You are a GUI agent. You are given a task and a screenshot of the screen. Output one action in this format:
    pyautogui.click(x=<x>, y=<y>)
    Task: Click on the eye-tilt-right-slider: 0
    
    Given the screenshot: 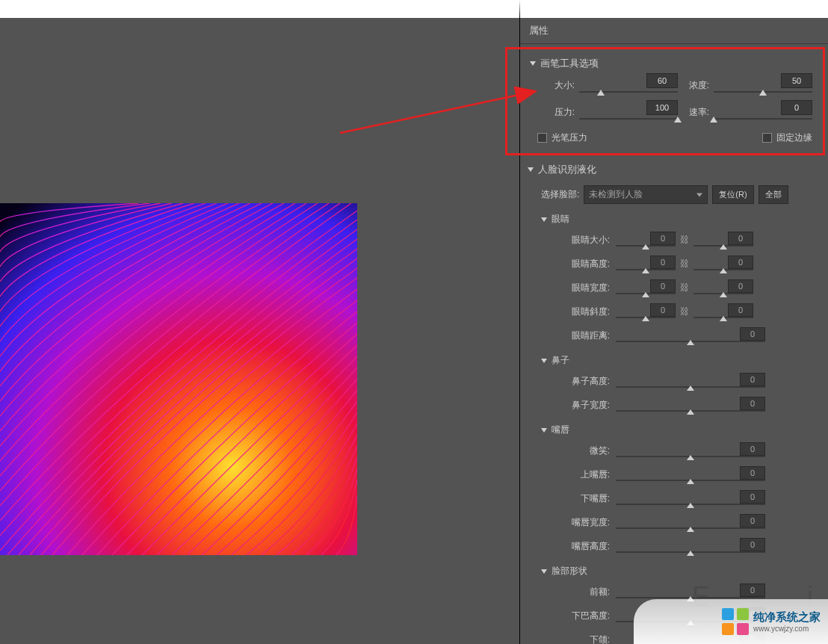 What is the action you would take?
    pyautogui.click(x=723, y=312)
    